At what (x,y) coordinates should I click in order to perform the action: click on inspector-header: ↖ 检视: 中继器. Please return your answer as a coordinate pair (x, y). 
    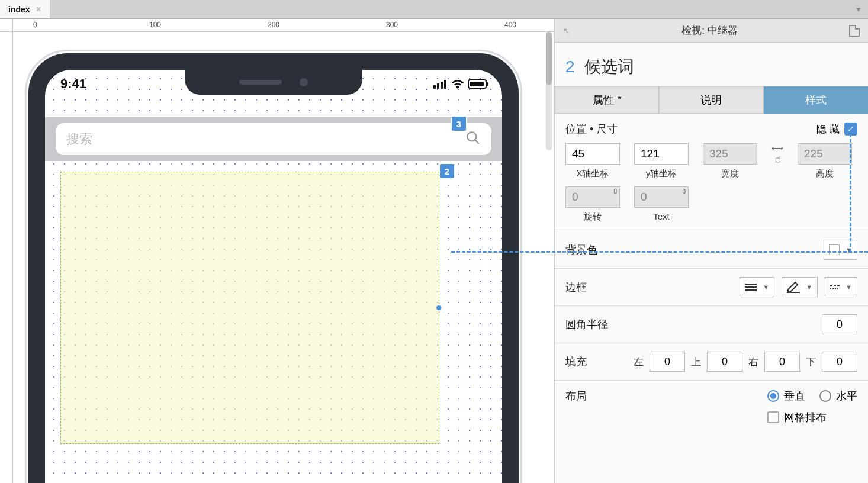
    Looking at the image, I should click on (712, 31).